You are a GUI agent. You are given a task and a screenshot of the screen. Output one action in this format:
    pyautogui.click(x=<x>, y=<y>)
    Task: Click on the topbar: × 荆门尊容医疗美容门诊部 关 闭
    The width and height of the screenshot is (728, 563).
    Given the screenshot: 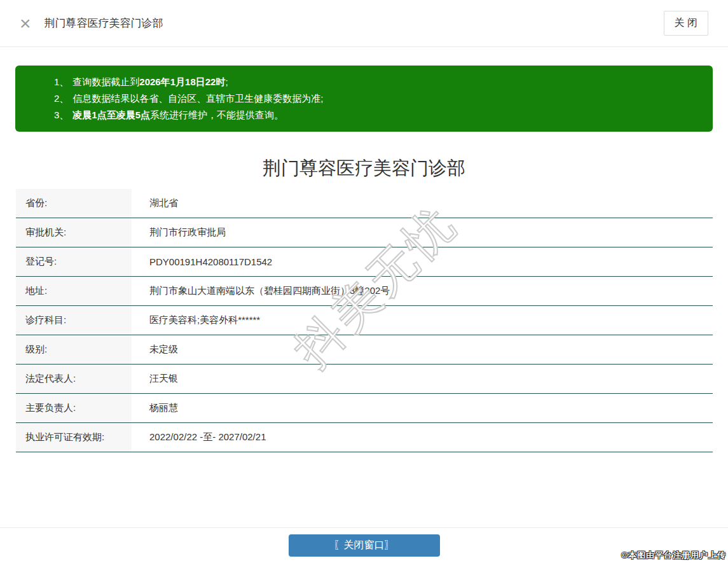 What is the action you would take?
    pyautogui.click(x=364, y=24)
    